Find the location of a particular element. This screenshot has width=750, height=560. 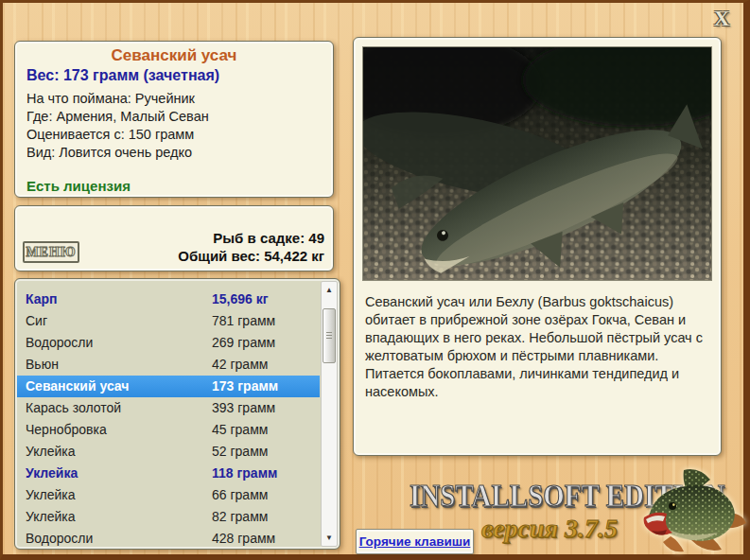

edition-wordmark: INSTALLSOFT EDITION is located at coordinates (528, 497).